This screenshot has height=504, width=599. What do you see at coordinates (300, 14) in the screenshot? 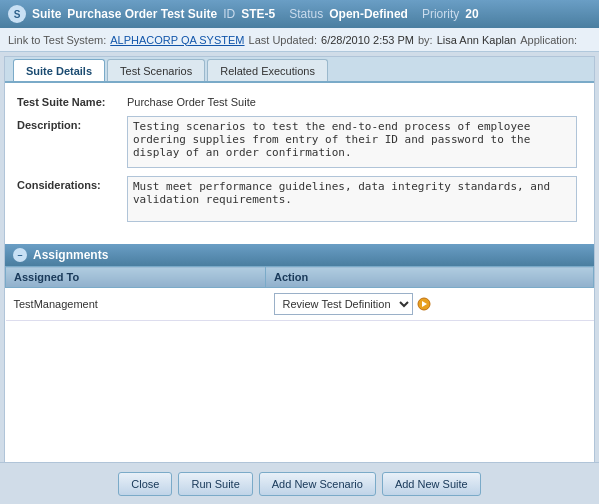
I see `header-bar: S Suite Purchase Order Test Suite ID STE…` at bounding box center [300, 14].